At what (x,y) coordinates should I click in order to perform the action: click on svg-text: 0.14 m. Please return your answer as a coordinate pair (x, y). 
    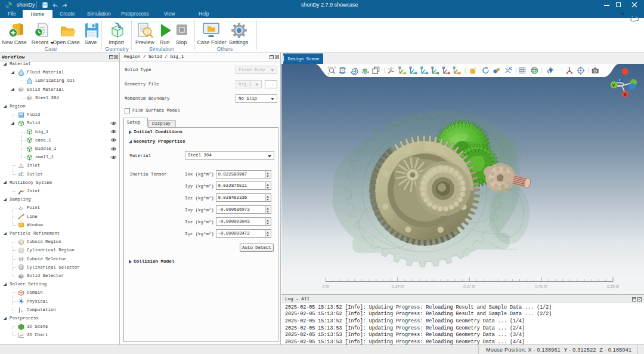
    Looking at the image, I should click on (398, 287).